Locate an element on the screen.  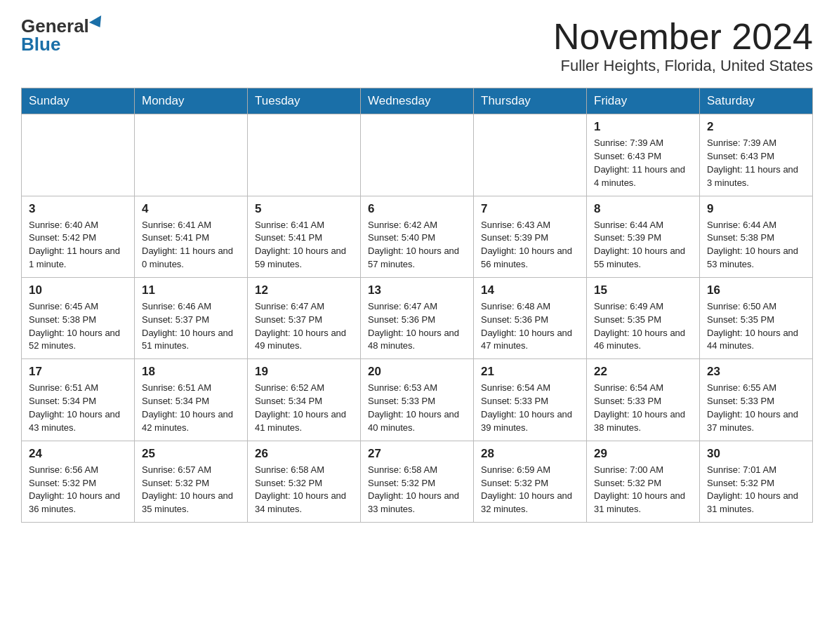
title-block: November 2024 Fuller Heights, Florida, U… is located at coordinates (683, 46).